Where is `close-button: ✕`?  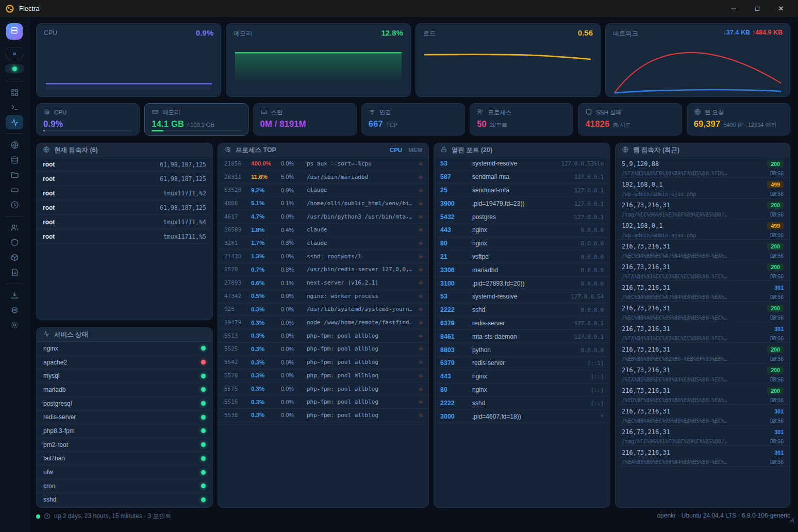
close-button: ✕ is located at coordinates (781, 8).